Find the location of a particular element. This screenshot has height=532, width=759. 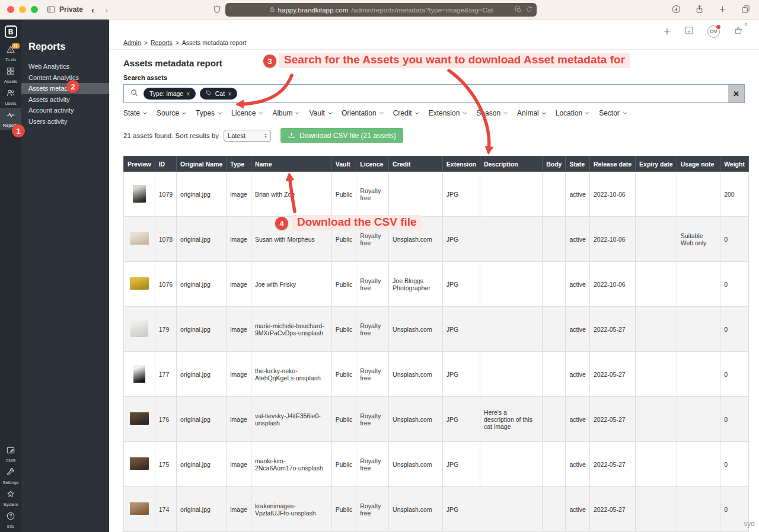

filter-types: Types is located at coordinates (209, 113).